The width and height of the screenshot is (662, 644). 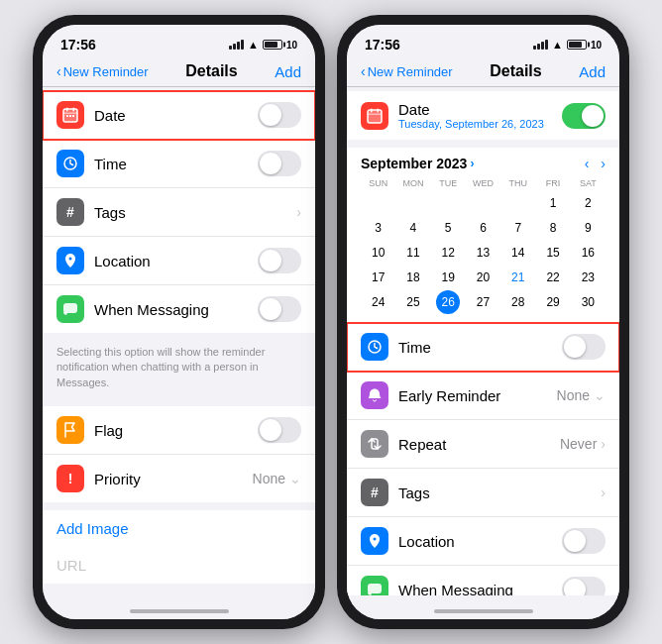 What do you see at coordinates (597, 46) in the screenshot?
I see `battery-percent-2: 10` at bounding box center [597, 46].